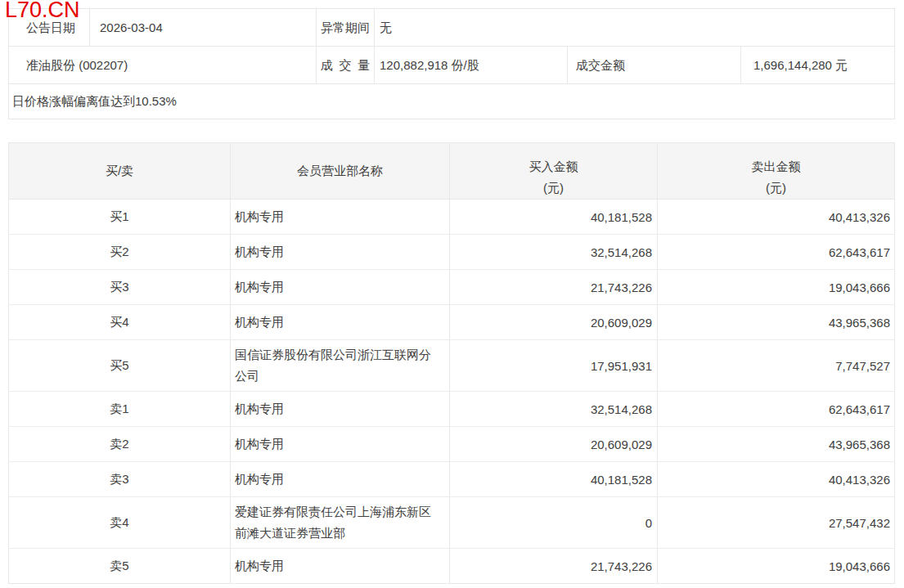 The height and width of the screenshot is (588, 904). What do you see at coordinates (554, 167) in the screenshot?
I see `header-buy-amount-line1: 买入金额` at bounding box center [554, 167].